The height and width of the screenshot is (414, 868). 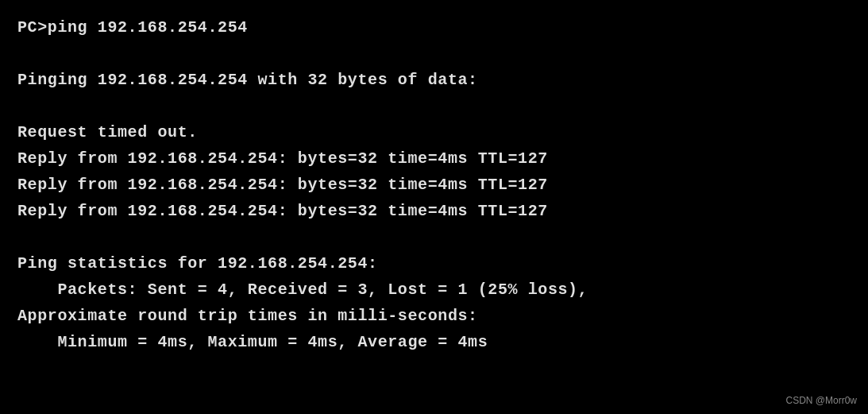 I want to click on reply-1: Reply from 192.168.254.254: bytes=32 tim…, so click(x=434, y=159).